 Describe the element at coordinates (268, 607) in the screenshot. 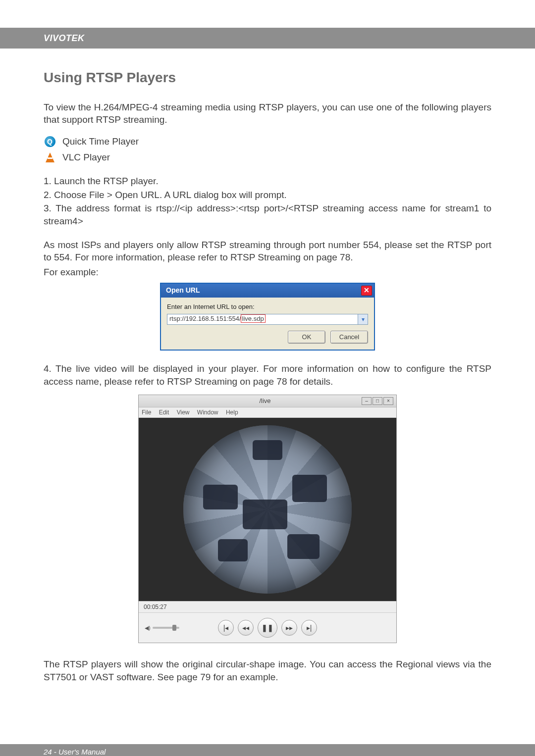

I see `timestamp-label: 00:05:27` at that location.